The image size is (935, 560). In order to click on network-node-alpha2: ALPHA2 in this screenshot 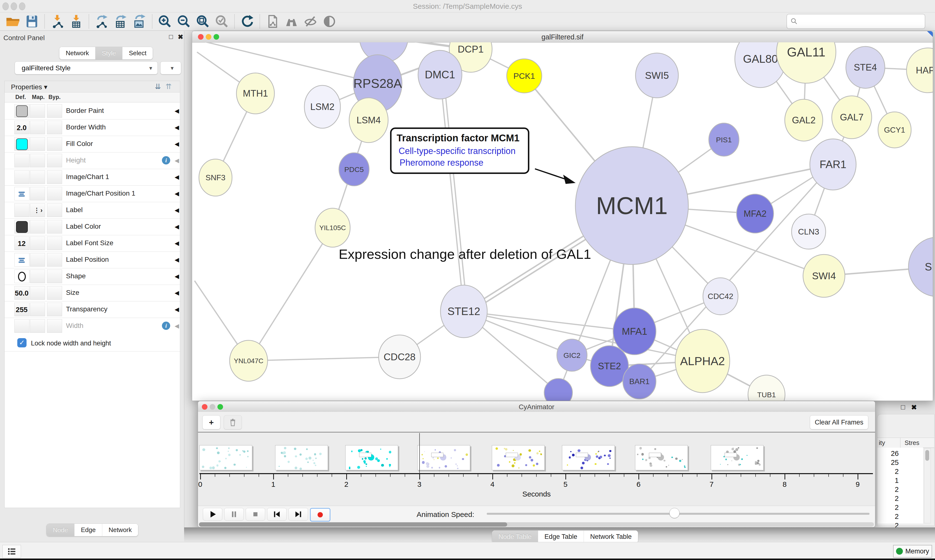, I will do `click(702, 361)`.